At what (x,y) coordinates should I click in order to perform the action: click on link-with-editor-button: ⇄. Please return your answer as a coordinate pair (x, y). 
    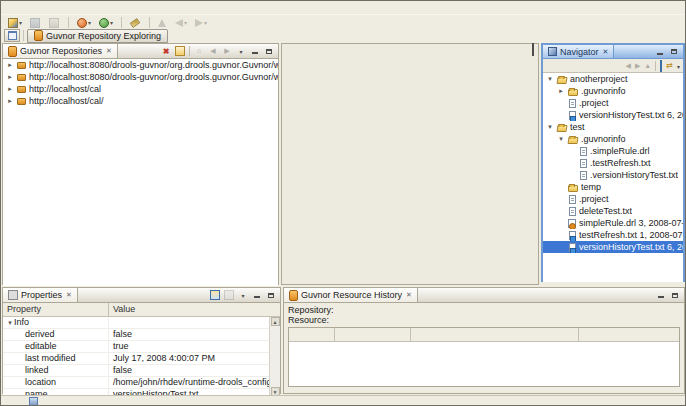
    Looking at the image, I should click on (670, 66).